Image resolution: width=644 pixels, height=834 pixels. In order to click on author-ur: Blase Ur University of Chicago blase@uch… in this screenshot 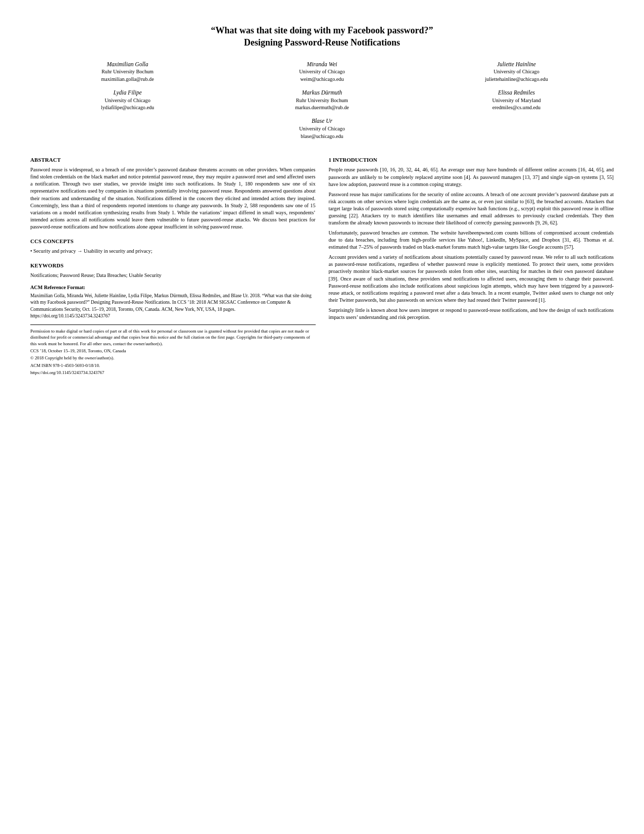, I will do `click(322, 128)`.